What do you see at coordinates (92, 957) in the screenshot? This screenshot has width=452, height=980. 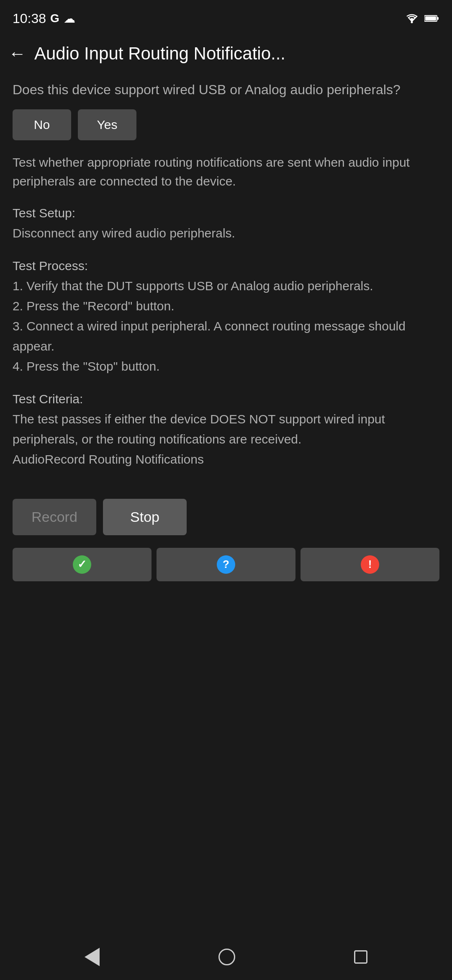 I see `nav-back-button` at bounding box center [92, 957].